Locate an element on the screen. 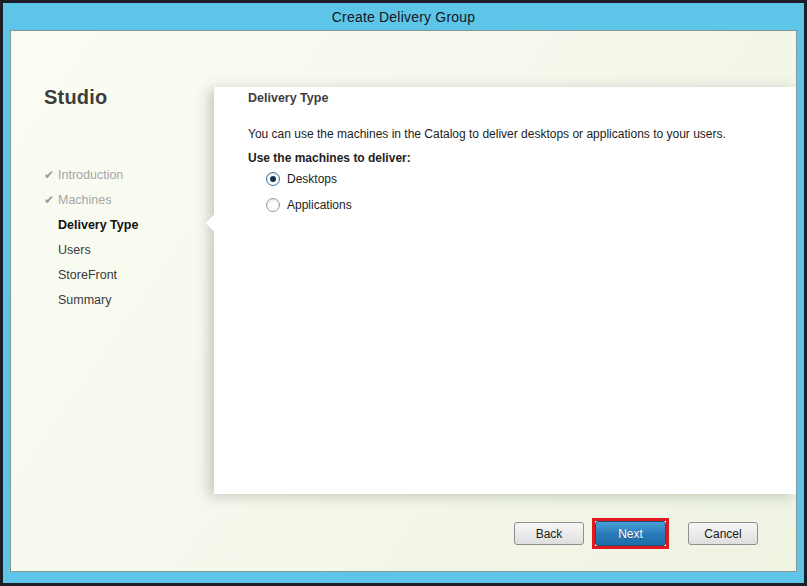 The image size is (807, 586). step-label: Machines is located at coordinates (85, 200).